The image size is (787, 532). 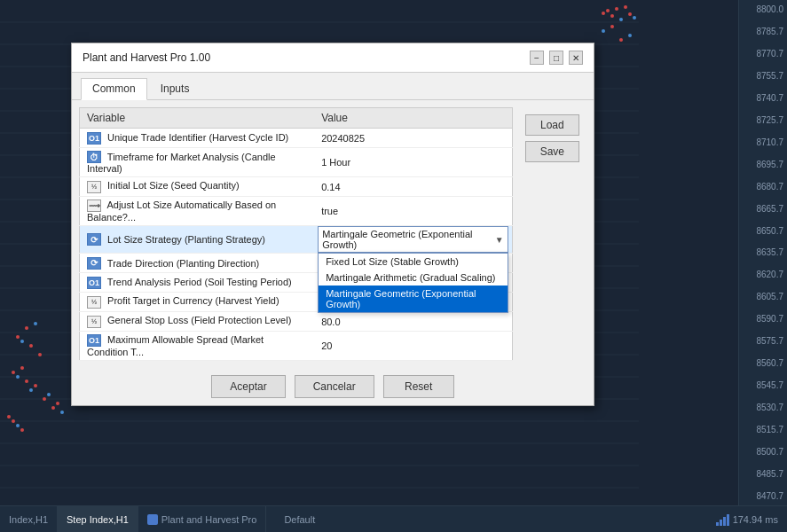 What do you see at coordinates (98, 520) in the screenshot?
I see `bottom-tab-stepindex: Step Index,H1` at bounding box center [98, 520].